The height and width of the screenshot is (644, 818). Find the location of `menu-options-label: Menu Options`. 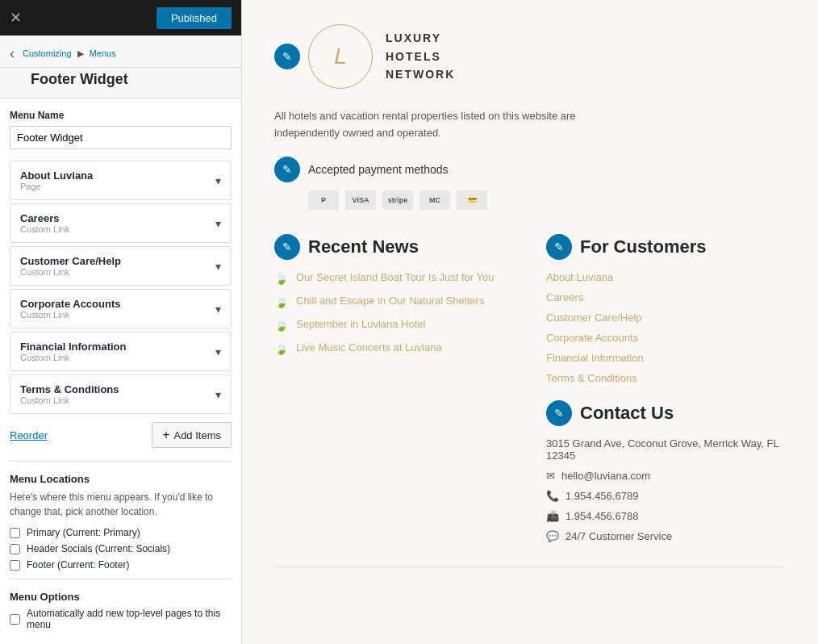

menu-options-label: Menu Options is located at coordinates (121, 597).